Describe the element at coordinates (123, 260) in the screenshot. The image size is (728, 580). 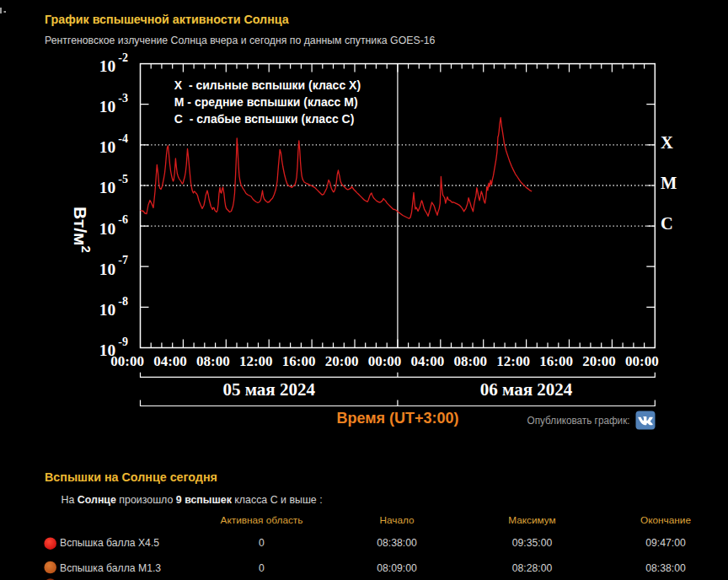
I see `svg-text: -7` at that location.